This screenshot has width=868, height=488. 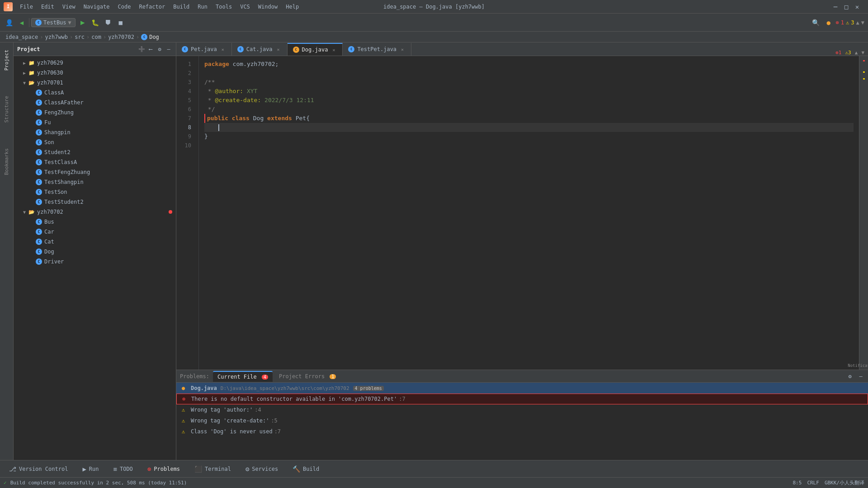 I want to click on minimize-button: ─, so click(x=835, y=7).